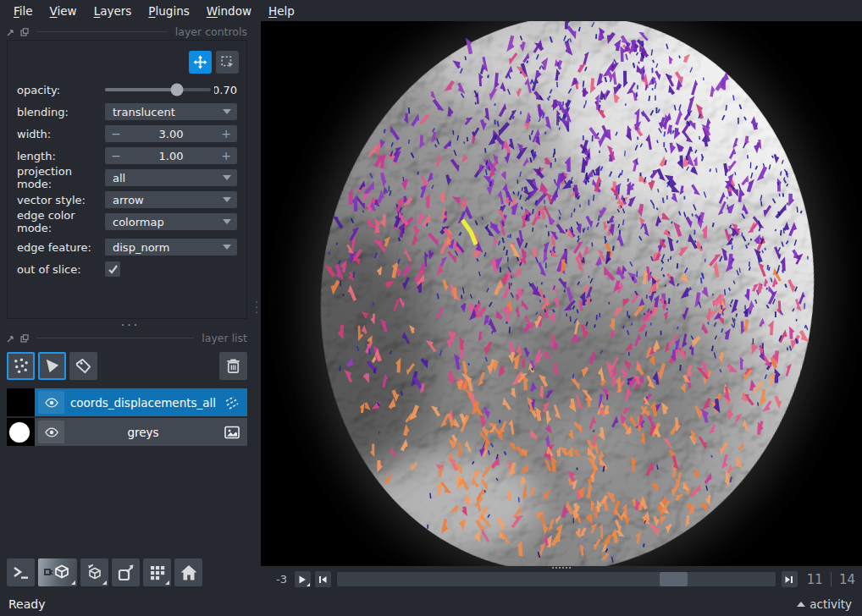  I want to click on edge-color-mode-select: colormap, so click(171, 222).